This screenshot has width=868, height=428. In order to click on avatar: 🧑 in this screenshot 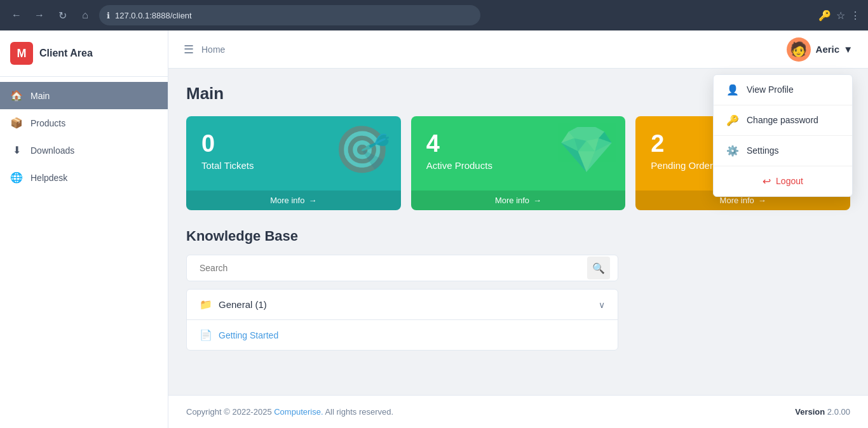, I will do `click(799, 50)`.